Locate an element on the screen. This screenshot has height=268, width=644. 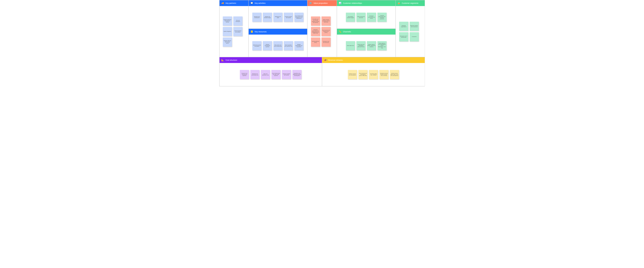
title-customer-relationships: Customer relationships: is located at coordinates (352, 3).